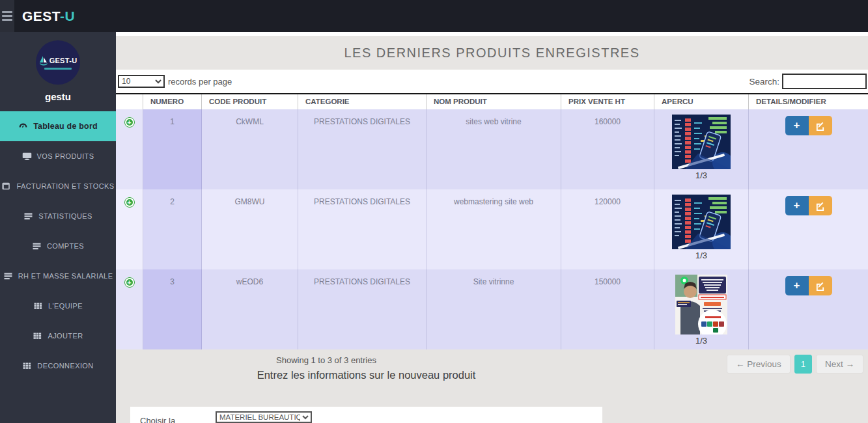 This screenshot has height=423, width=868. I want to click on sidebar-item-label: STATISTIQUES, so click(65, 216).